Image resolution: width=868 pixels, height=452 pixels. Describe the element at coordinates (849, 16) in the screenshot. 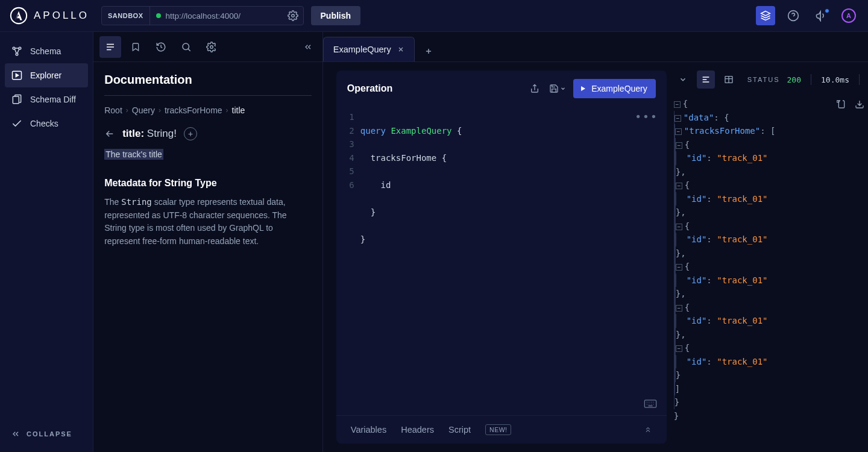

I see `account-menu: A` at that location.